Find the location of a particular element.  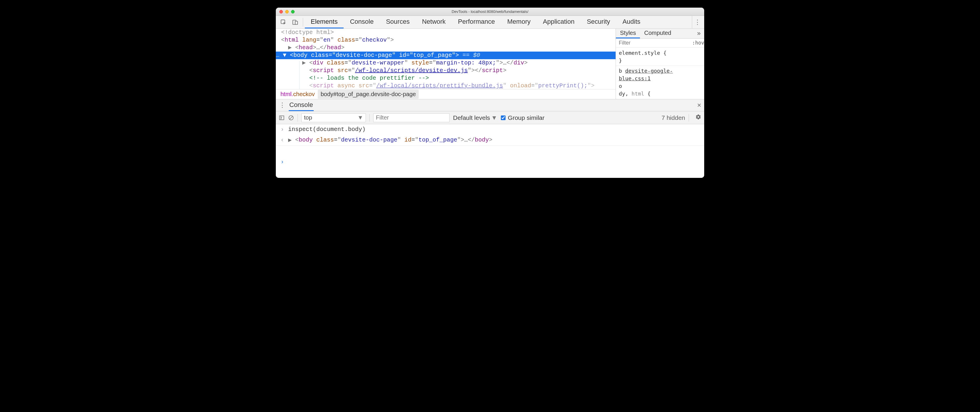

main-tabs: Elements Console Sources Network Perform… is located at coordinates (498, 22).